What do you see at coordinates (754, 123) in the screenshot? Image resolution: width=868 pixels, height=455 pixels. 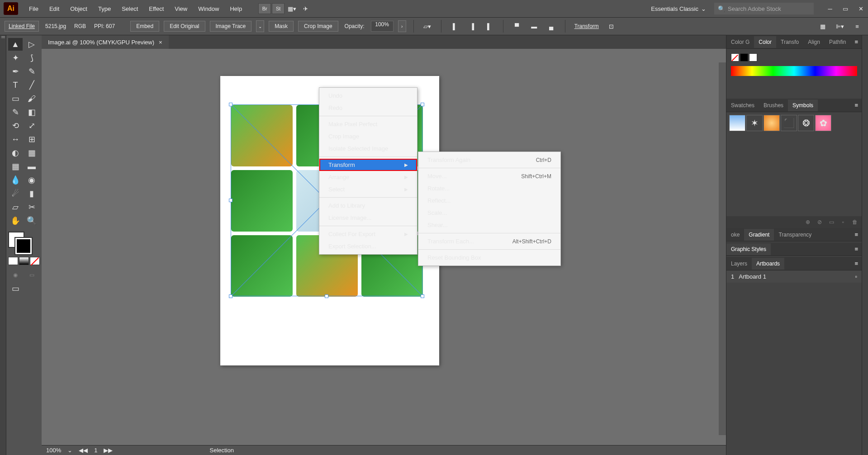 I see `symbol-thumb: ✶` at bounding box center [754, 123].